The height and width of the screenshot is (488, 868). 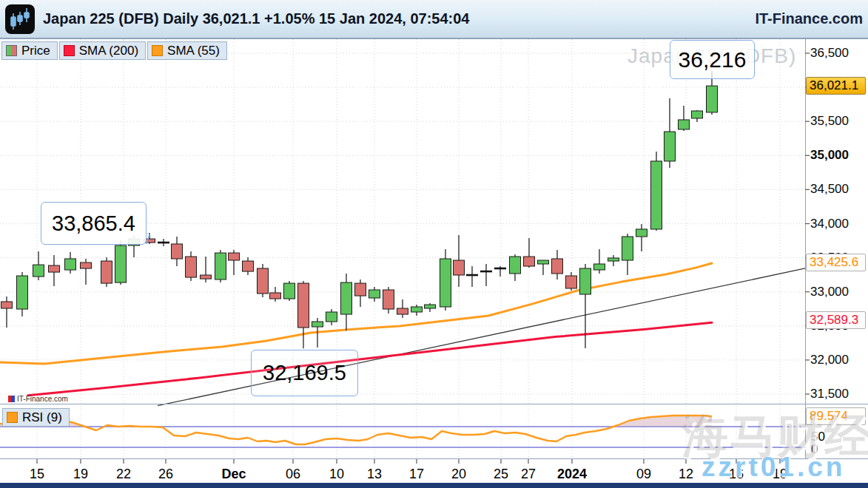 I want to click on y-axis-label: 34,000, so click(x=830, y=224).